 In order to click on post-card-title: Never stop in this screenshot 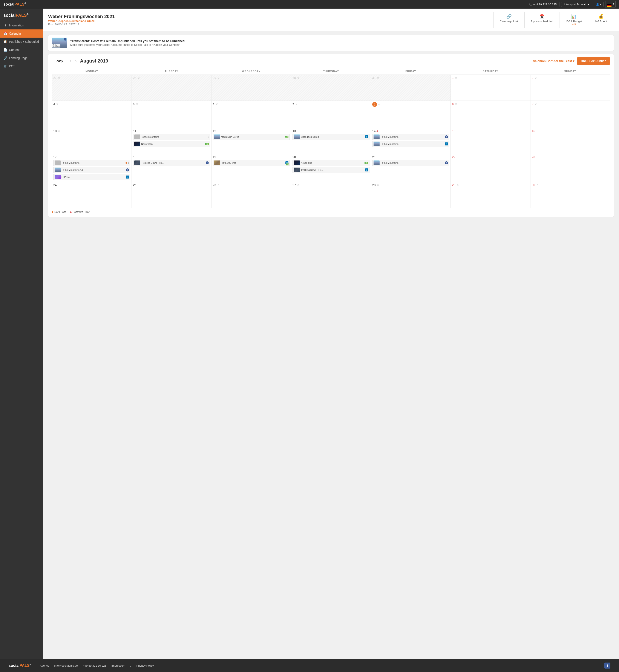, I will do `click(332, 163)`.